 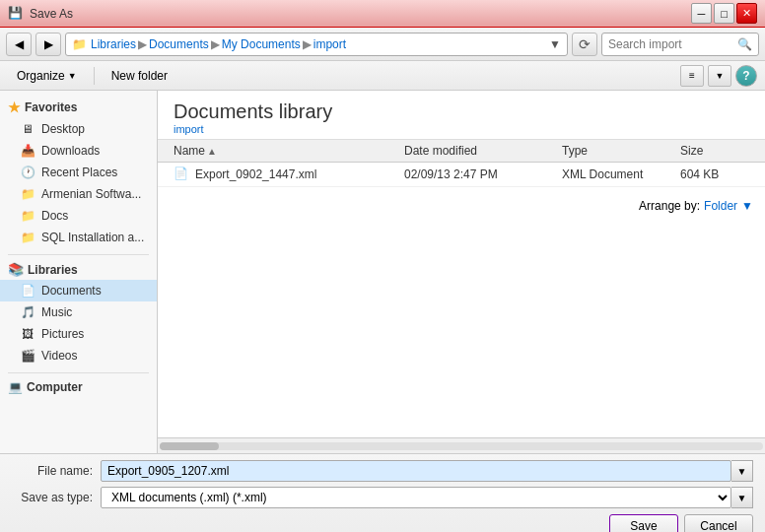 I want to click on sidebar-item-desktop: 🖥 Desktop, so click(x=79, y=129).